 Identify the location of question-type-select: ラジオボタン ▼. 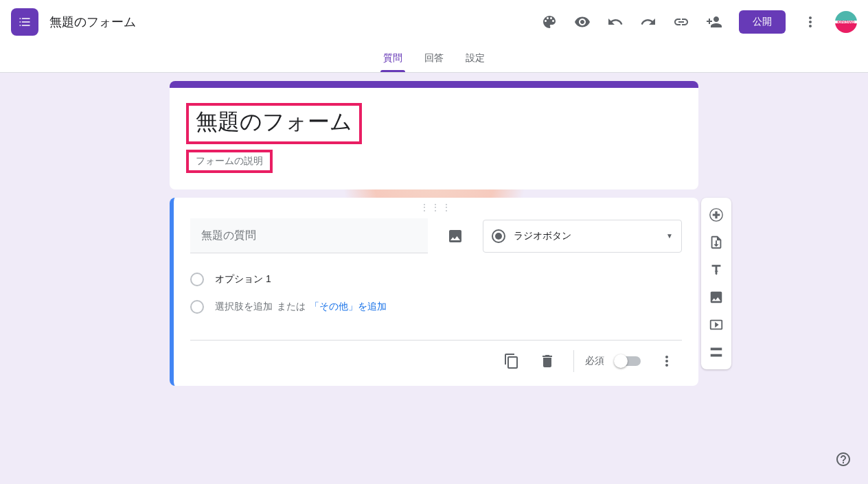
(582, 236).